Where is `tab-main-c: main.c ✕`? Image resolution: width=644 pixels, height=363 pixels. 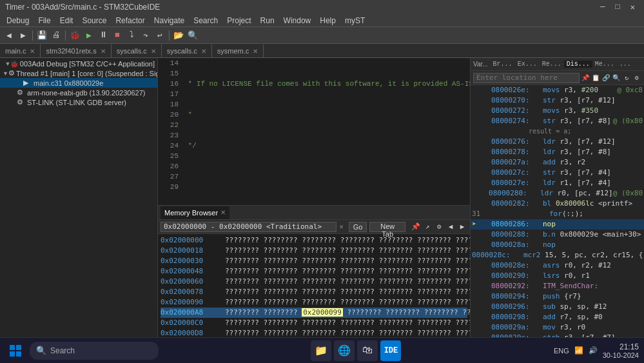 tab-main-c: main.c ✕ is located at coordinates (21, 51).